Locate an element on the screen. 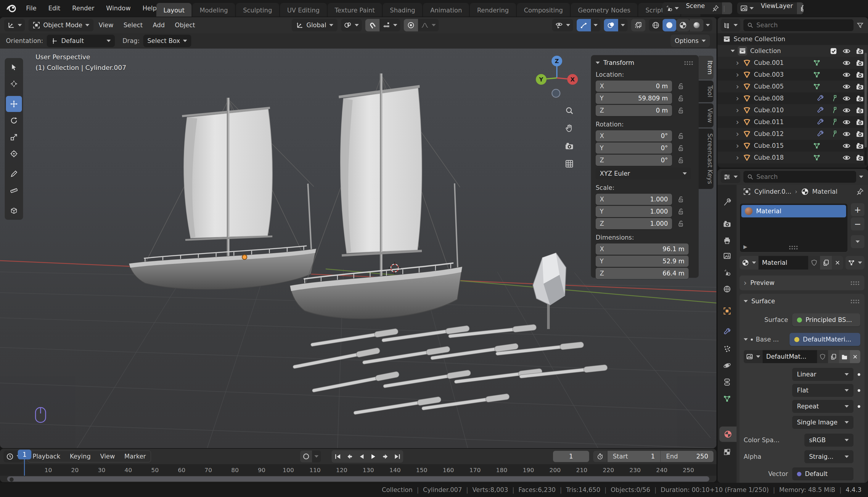 This screenshot has height=497, width=868. number-field: Y 52.9 m is located at coordinates (642, 261).